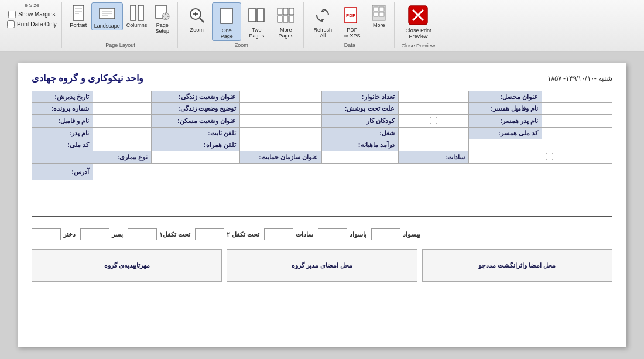 The image size is (644, 359). I want to click on form-cell-r4-v1, so click(577, 134).